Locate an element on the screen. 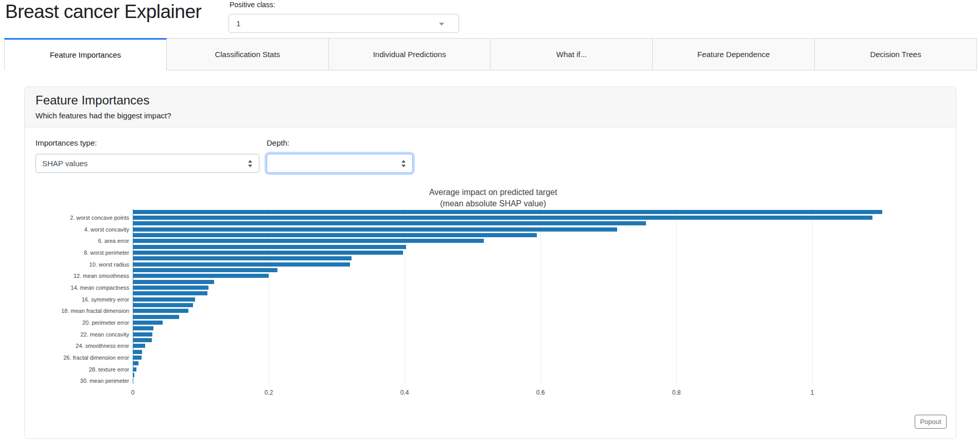 The height and width of the screenshot is (442, 980). importances-type-select: SHAP values is located at coordinates (147, 164).